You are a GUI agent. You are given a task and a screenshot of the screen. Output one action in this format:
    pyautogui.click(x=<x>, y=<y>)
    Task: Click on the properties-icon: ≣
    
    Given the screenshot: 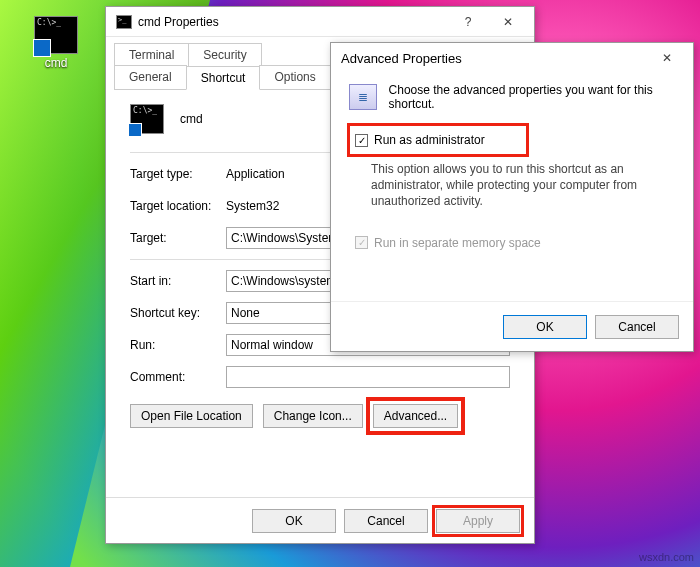 What is the action you would take?
    pyautogui.click(x=363, y=97)
    